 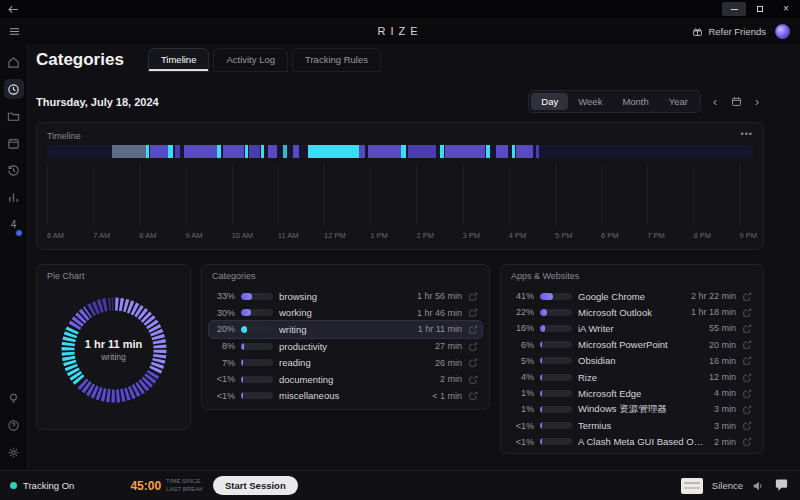 I want to click on list-item: 6% Microsoft PowerPoint 20 min, so click(x=632, y=345).